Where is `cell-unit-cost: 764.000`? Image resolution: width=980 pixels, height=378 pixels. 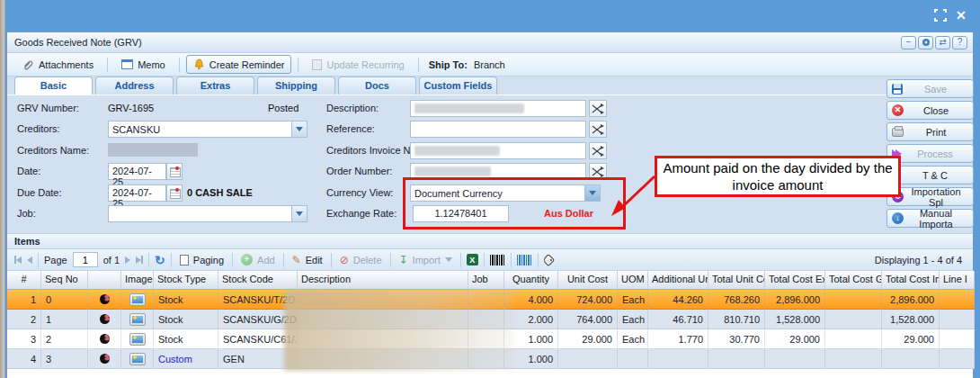 cell-unit-cost: 764.000 is located at coordinates (588, 320).